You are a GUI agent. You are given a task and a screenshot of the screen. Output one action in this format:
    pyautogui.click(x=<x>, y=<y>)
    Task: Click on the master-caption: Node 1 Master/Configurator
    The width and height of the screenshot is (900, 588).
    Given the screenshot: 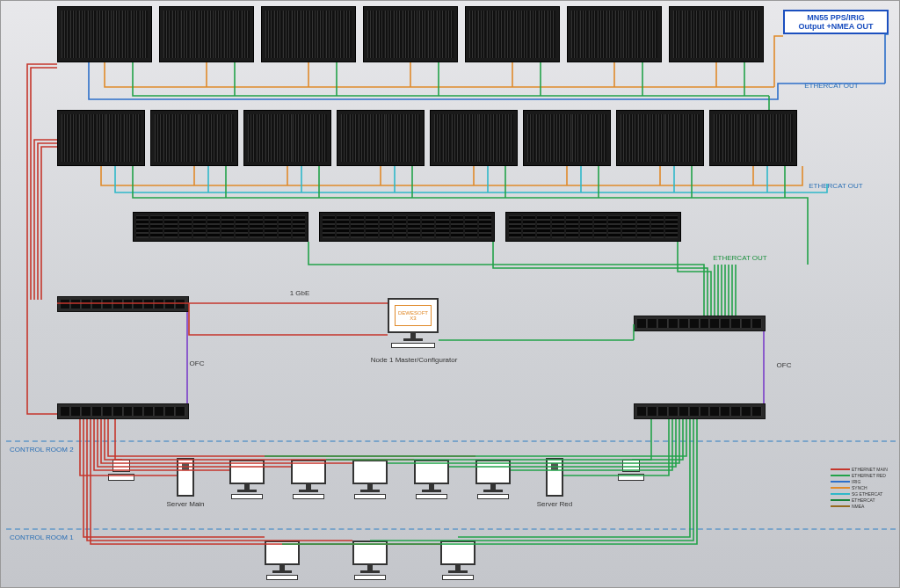 What is the action you would take?
    pyautogui.click(x=414, y=360)
    